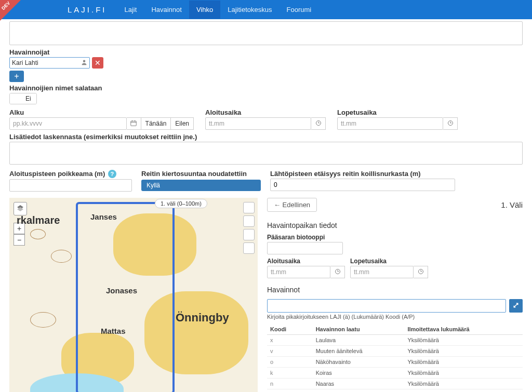 This screenshot has width=532, height=392. I want to click on add-observer-button: +, so click(17, 76).